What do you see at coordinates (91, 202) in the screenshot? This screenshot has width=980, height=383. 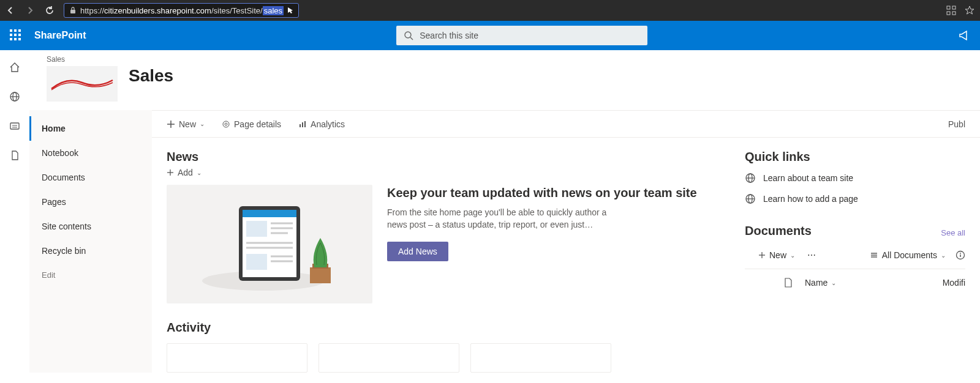 I see `nav-pages: Pages` at bounding box center [91, 202].